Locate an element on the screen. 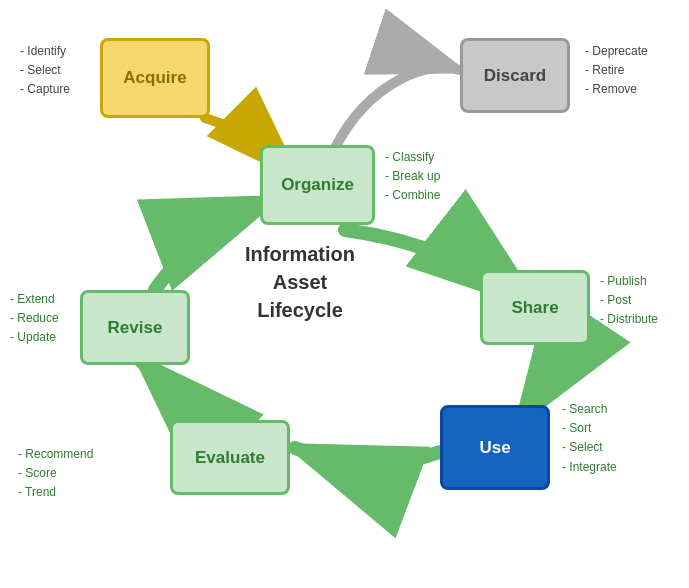 This screenshot has width=689, height=588. revise-label: Revise is located at coordinates (136, 328).